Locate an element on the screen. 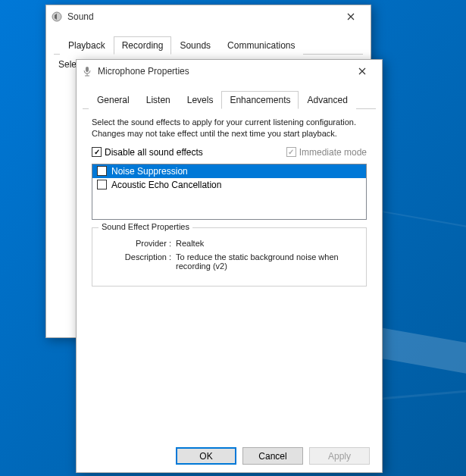 This screenshot has height=476, width=466. noise-suppression-checkbox is located at coordinates (102, 171).